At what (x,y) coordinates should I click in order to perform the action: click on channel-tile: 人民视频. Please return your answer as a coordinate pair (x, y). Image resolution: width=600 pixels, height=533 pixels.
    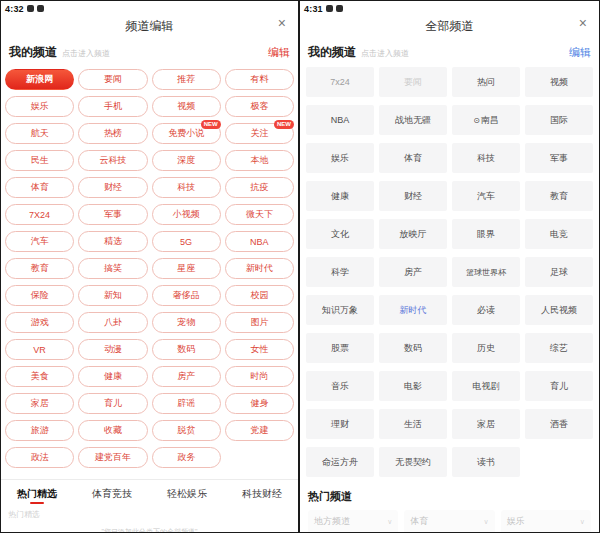
    Looking at the image, I should click on (559, 310).